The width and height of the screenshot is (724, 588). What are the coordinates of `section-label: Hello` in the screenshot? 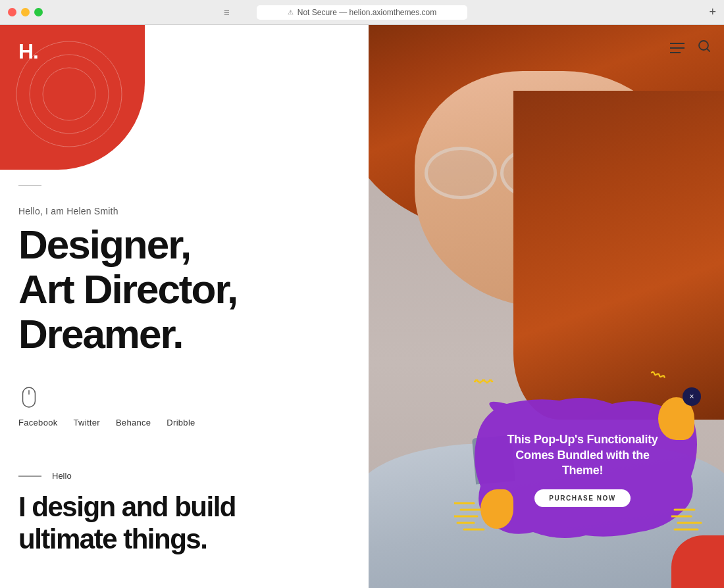 It's located at (62, 476).